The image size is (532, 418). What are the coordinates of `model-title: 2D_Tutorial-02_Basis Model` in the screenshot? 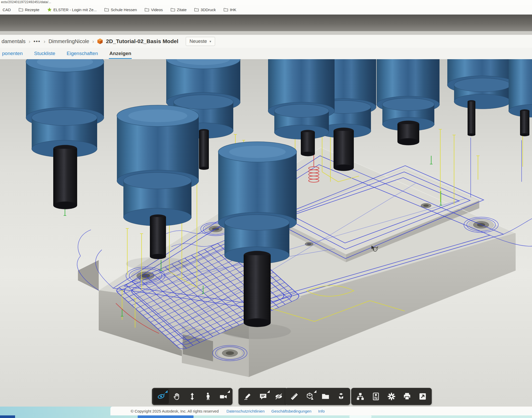 It's located at (142, 41).